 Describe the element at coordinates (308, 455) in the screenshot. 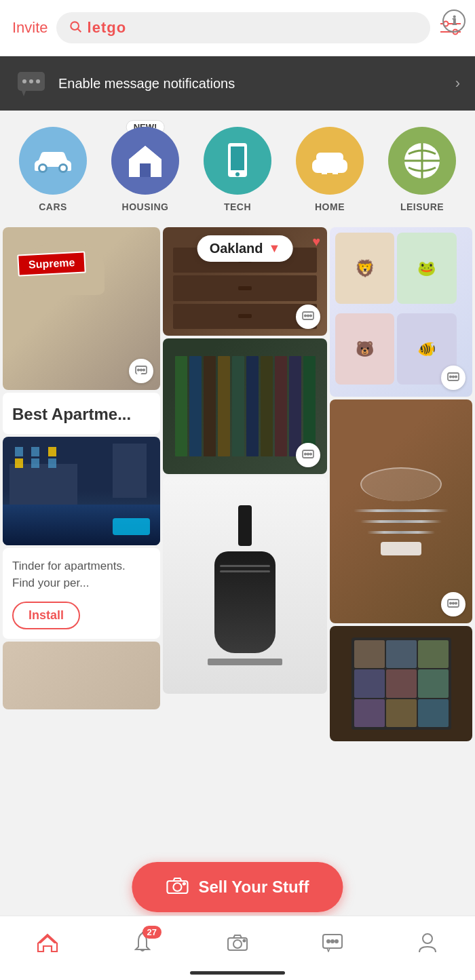

I see `message-bubble-books` at that location.